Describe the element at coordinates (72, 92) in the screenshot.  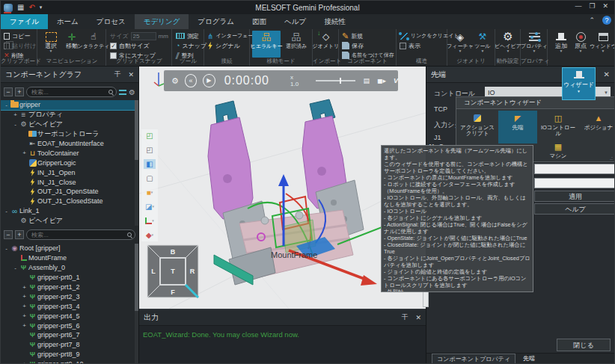
I see `graph-search-box` at that location.